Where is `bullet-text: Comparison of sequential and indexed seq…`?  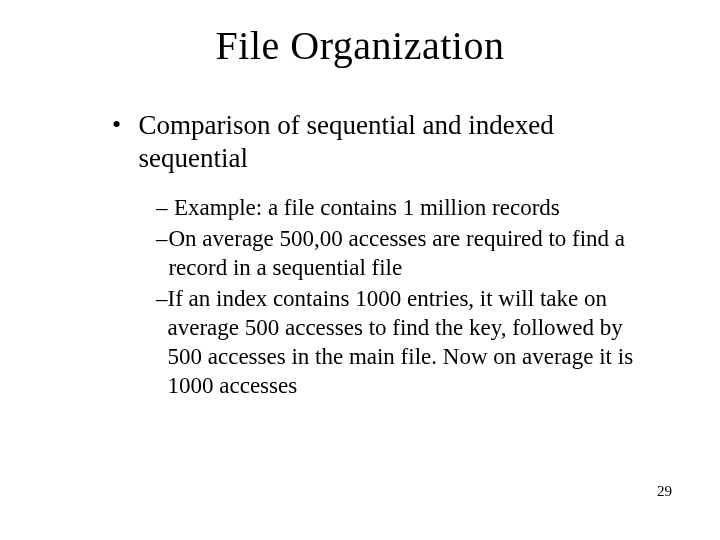 bullet-text: Comparison of sequential and indexed seq… is located at coordinates (389, 142).